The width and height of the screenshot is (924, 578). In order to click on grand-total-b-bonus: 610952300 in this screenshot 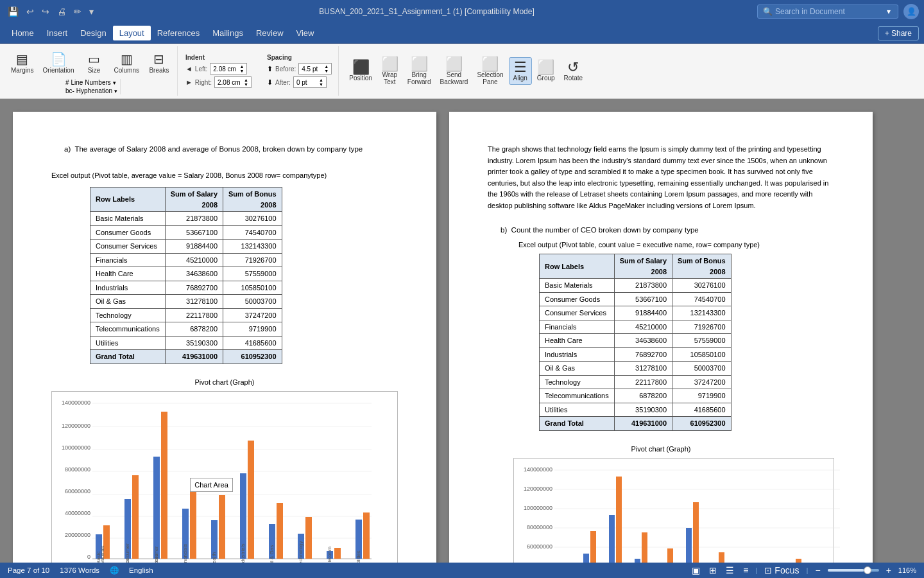, I will do `click(702, 424)`.